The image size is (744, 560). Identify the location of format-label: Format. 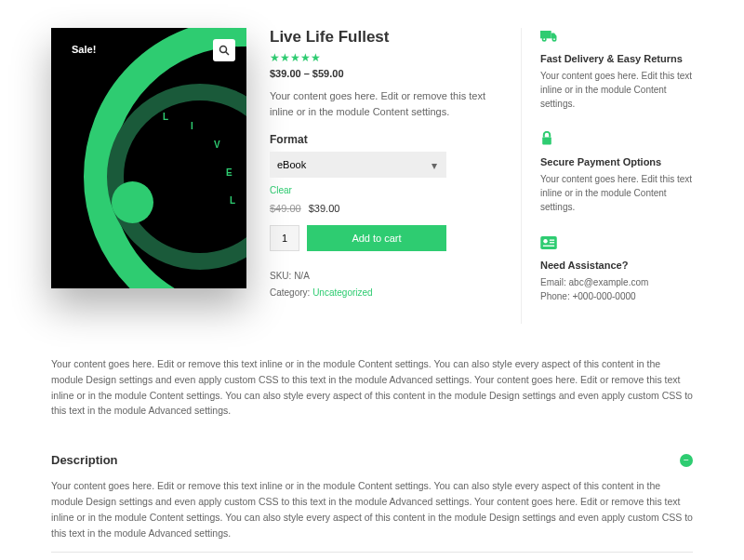
(383, 140).